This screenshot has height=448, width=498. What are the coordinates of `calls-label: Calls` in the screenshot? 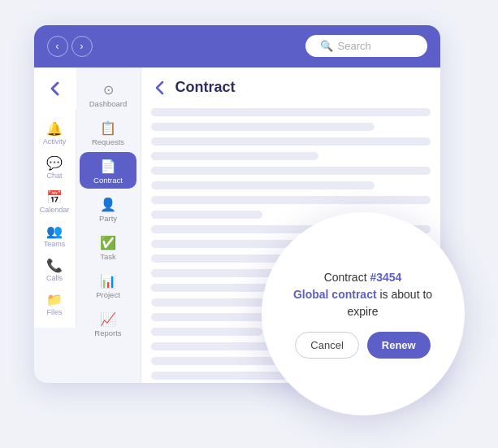 It's located at (54, 278).